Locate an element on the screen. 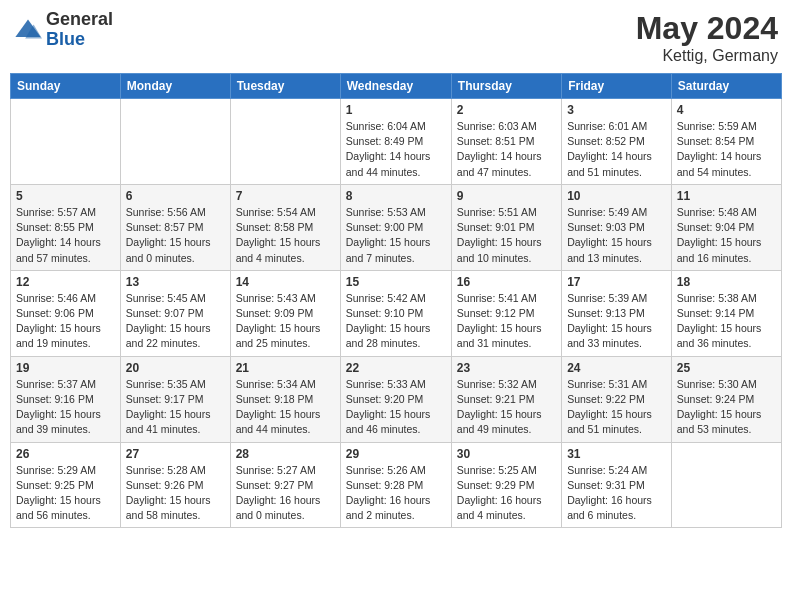 Image resolution: width=792 pixels, height=612 pixels. title-block: May 2024 Kettig, Germany is located at coordinates (707, 38).